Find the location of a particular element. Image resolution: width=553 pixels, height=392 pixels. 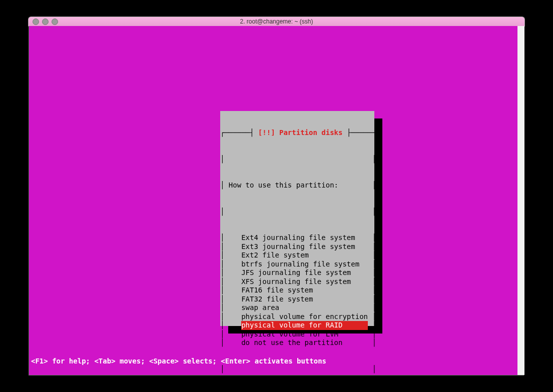

partition-option: FAT16 file system is located at coordinates (304, 290).